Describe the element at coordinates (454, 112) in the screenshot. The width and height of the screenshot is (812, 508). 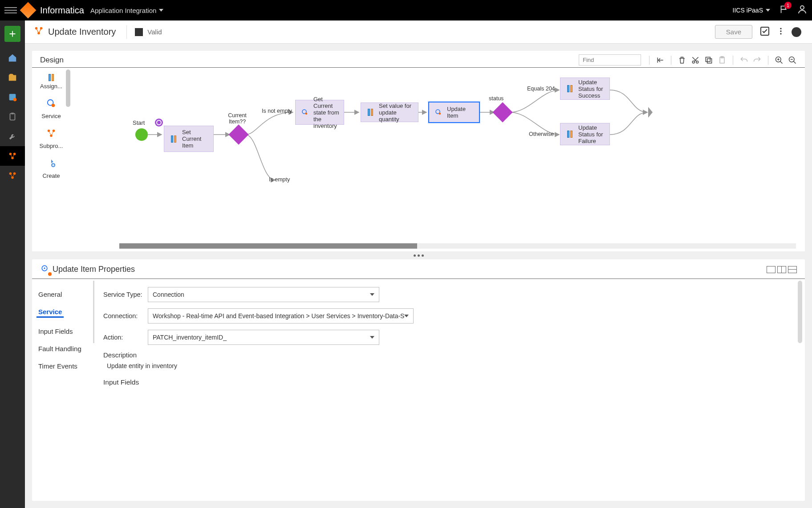
I see `node-update-item: Update Item` at that location.